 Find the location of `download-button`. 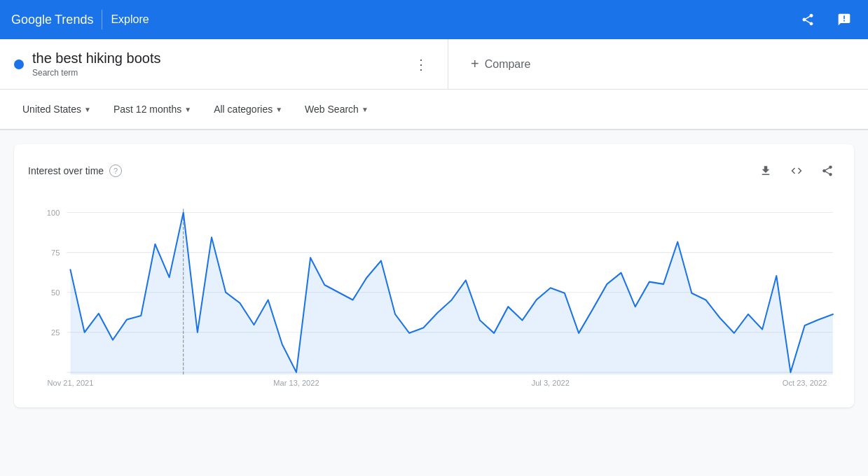

download-button is located at coordinates (766, 171).